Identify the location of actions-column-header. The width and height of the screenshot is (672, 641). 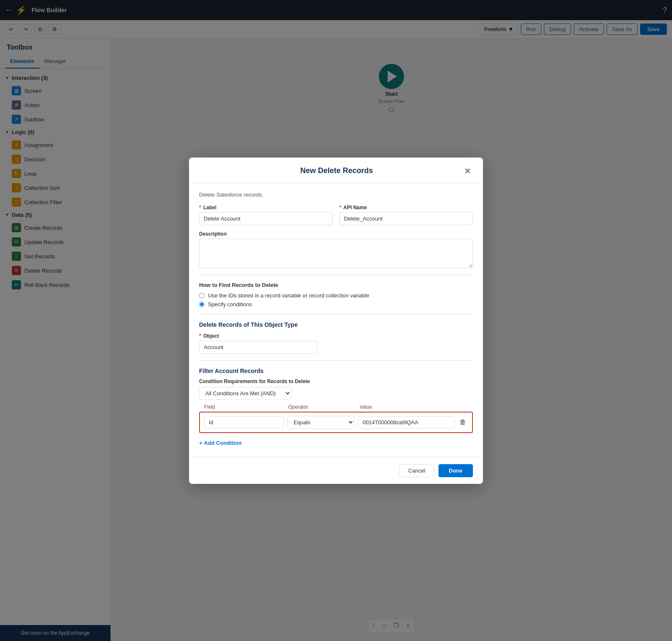
(465, 407).